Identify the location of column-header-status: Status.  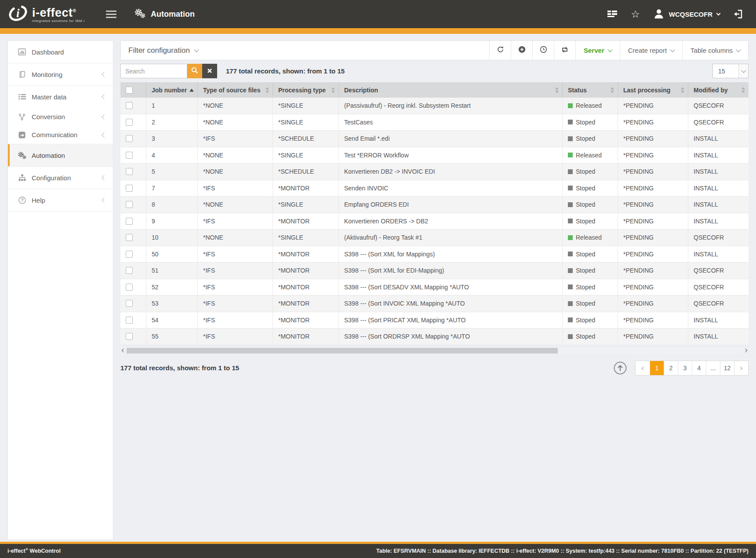
(590, 90).